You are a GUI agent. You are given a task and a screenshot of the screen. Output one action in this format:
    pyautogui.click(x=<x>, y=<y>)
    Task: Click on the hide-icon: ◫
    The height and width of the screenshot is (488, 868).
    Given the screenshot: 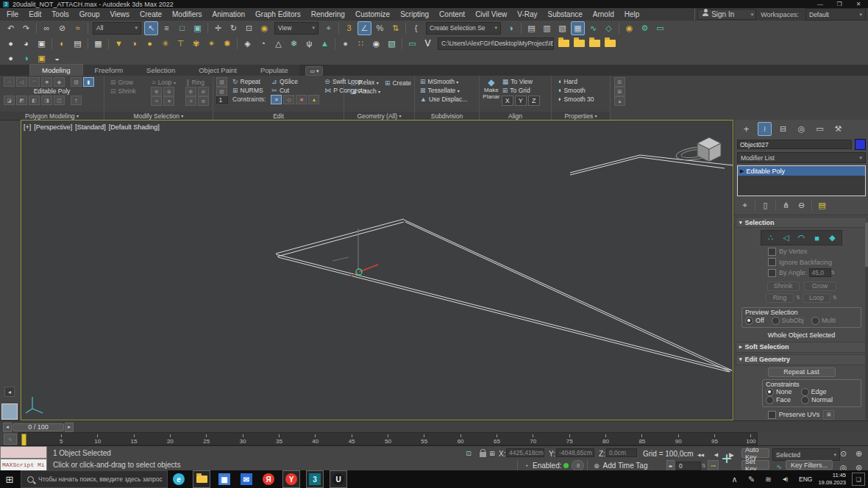 What is the action you would take?
    pyautogui.click(x=59, y=100)
    